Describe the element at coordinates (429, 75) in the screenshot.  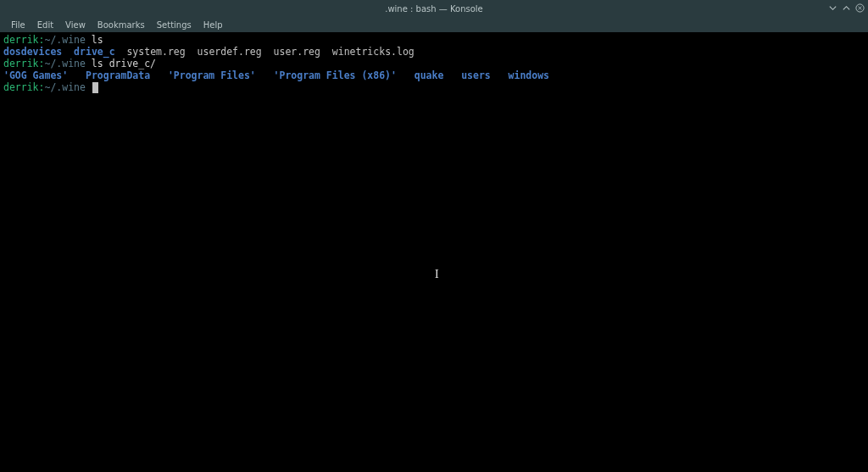
I see `ls-directory: quake` at that location.